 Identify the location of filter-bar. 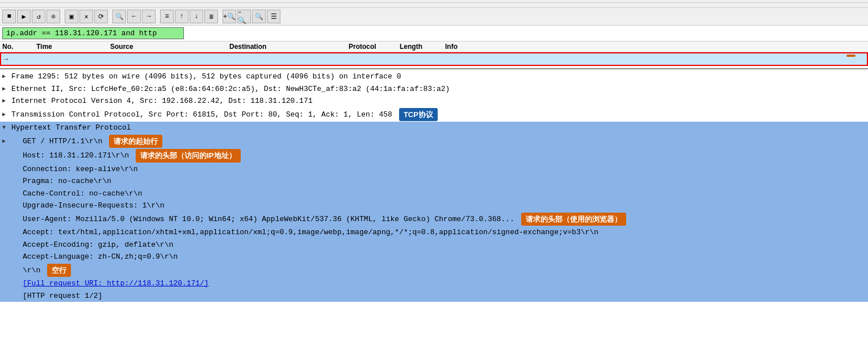
(434, 34).